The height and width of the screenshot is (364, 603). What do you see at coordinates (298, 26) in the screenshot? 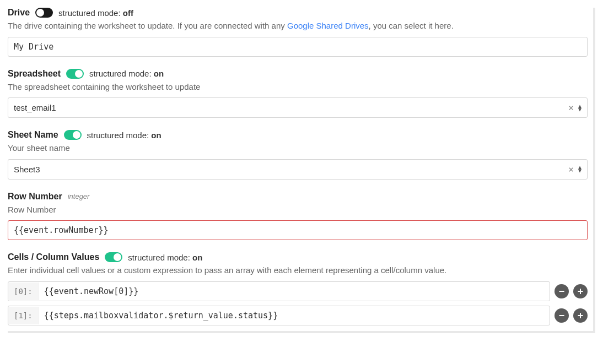
I see `drive-description: The drive containing the worksheet to up…` at bounding box center [298, 26].